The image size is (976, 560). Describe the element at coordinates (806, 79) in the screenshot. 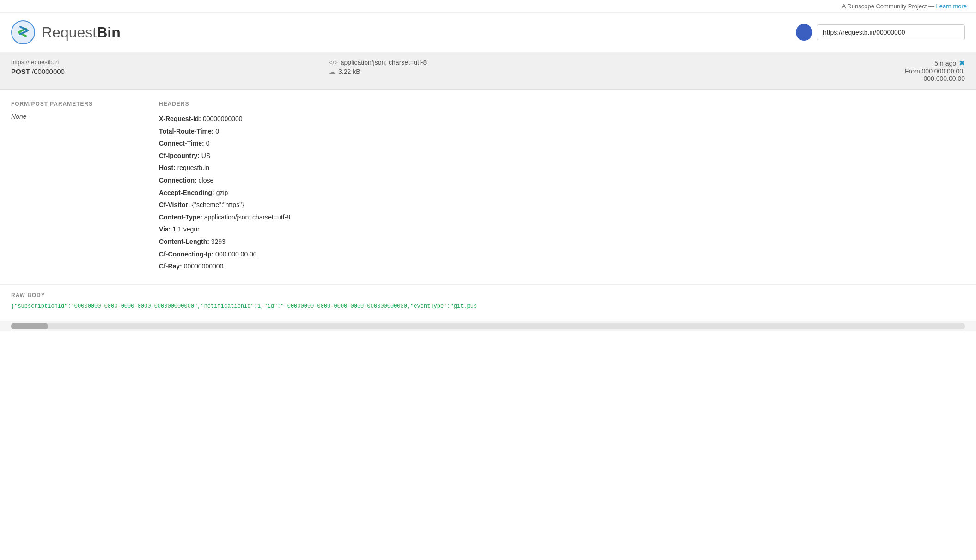

I see `from-ip-line2: 000.000.00.00` at that location.